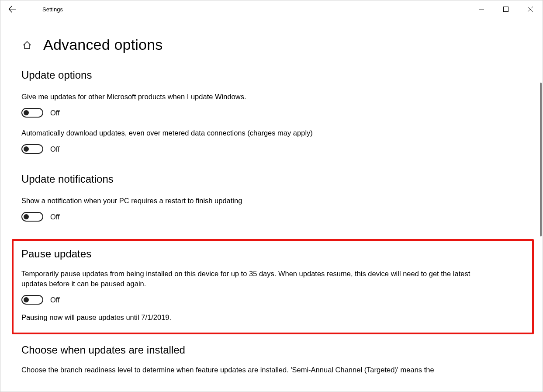  Describe the element at coordinates (32, 113) in the screenshot. I see `toggle-other-microsoft-products` at that location.